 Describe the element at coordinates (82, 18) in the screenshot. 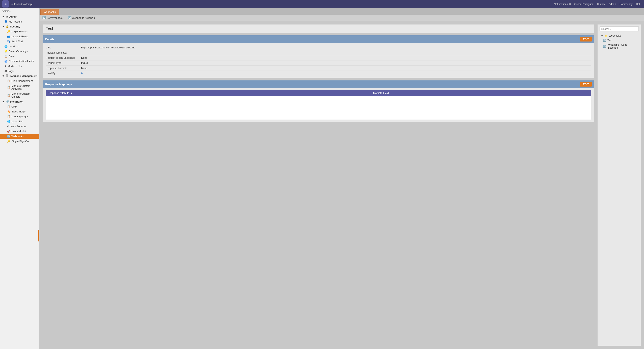

I see `webhook-actions-label: Webhooks Actions` at that location.